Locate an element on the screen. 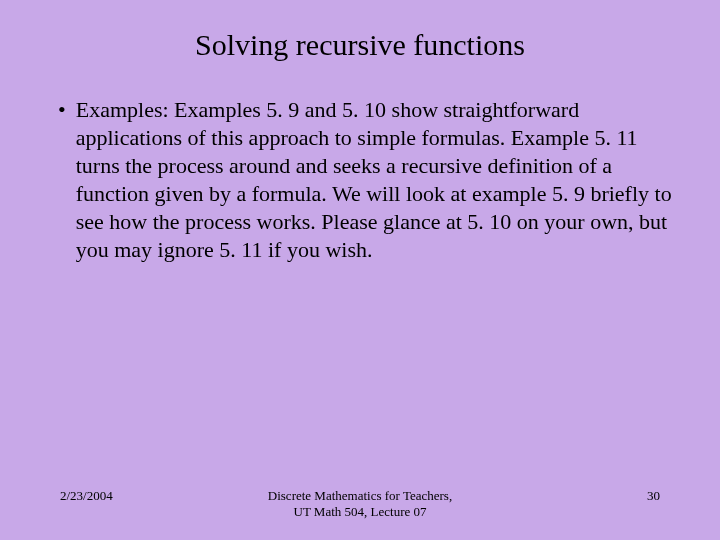  slide-title: Solving recursive functions is located at coordinates (360, 45).